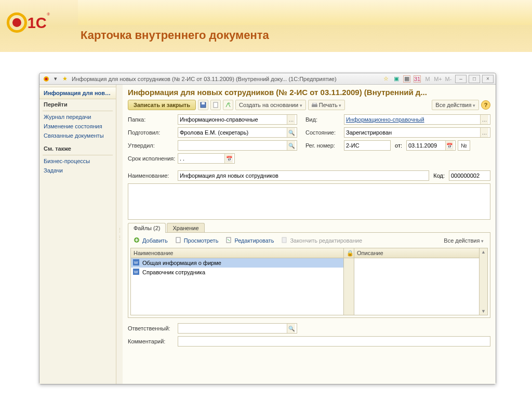  I want to click on label-prepared: Подготовил:, so click(152, 132).